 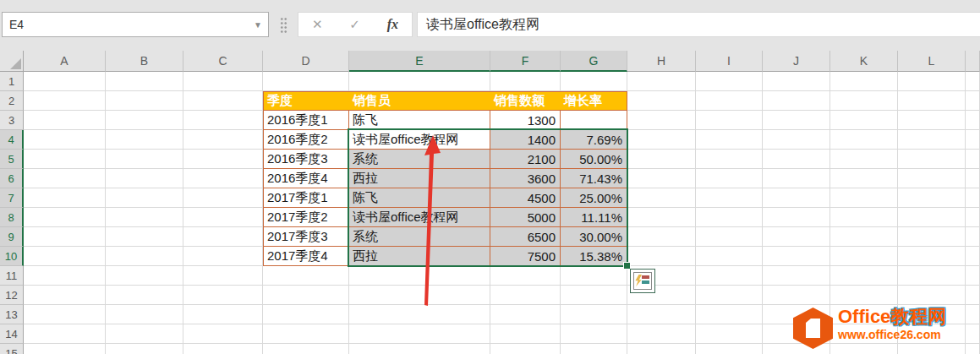 I want to click on table-cell: 西拉, so click(x=419, y=179).